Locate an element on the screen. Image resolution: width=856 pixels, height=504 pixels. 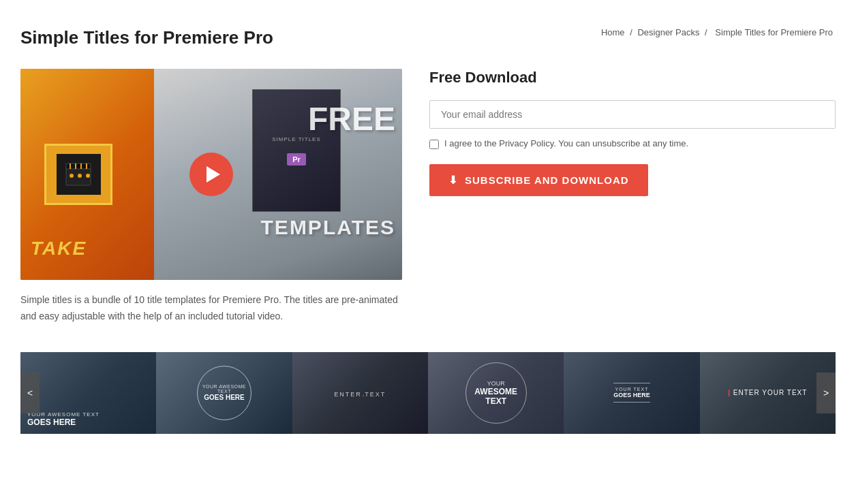
subscribe-button: SUBSCRIBE AND DOWNLOAD is located at coordinates (538, 180).